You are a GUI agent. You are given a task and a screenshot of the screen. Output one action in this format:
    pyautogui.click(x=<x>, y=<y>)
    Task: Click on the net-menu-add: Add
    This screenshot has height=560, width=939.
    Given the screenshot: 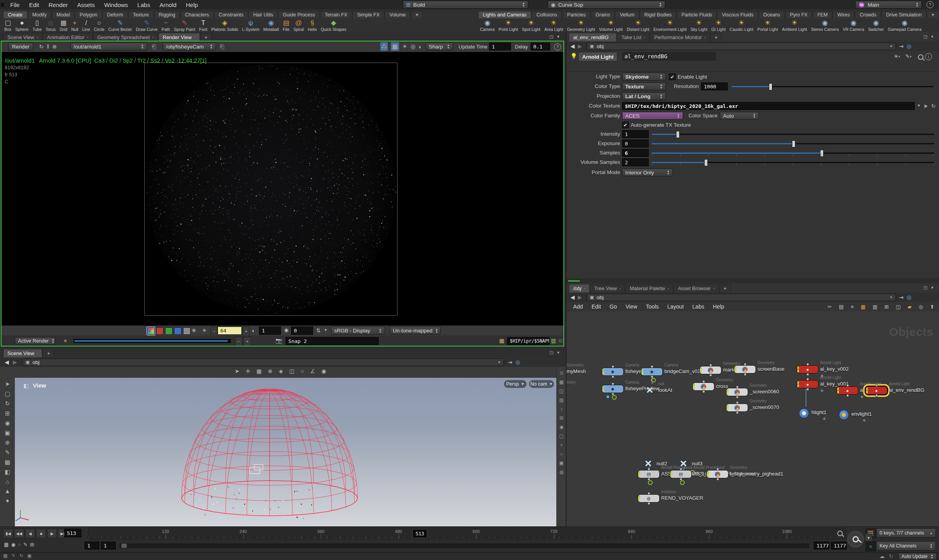 What is the action you would take?
    pyautogui.click(x=578, y=307)
    